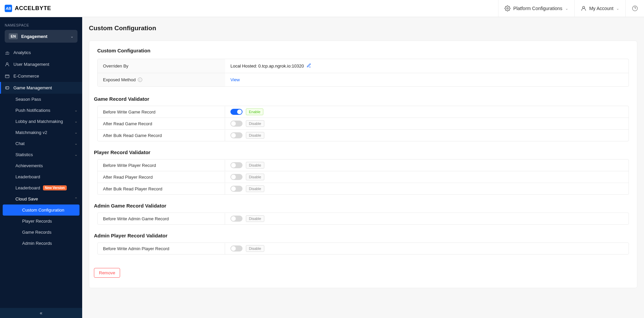 This screenshot has height=318, width=644. I want to click on toggle-table: Before Write Admin Player RecordDisable, so click(363, 248).